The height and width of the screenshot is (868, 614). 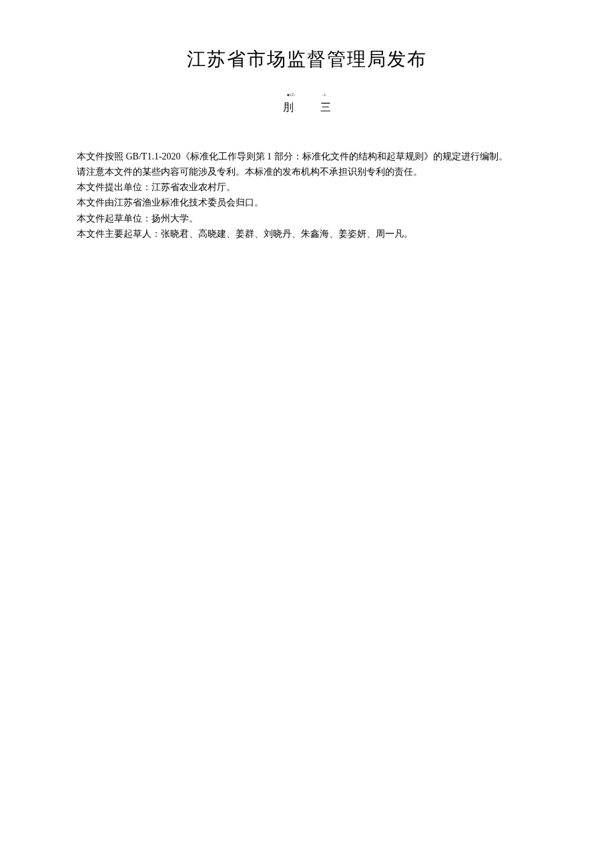 What do you see at coordinates (307, 203) in the screenshot?
I see `paragraph-4: 本文件由江苏省渔业标准化技术委员会归口。` at bounding box center [307, 203].